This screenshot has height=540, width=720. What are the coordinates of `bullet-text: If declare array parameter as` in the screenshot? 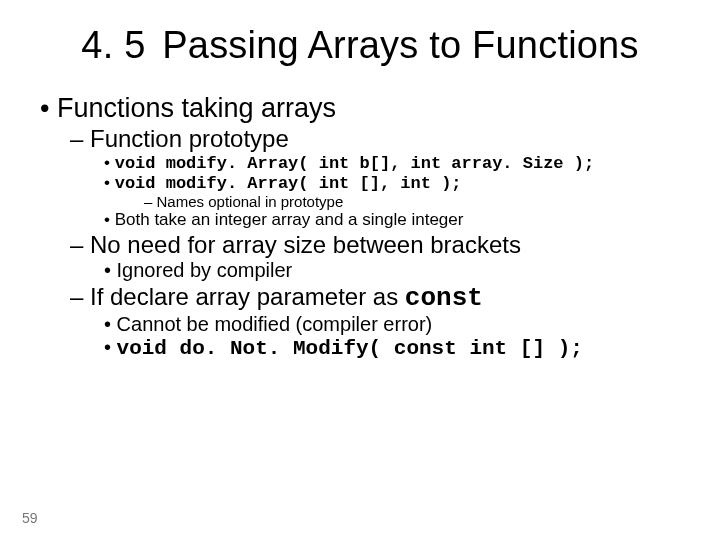 It's located at (248, 296).